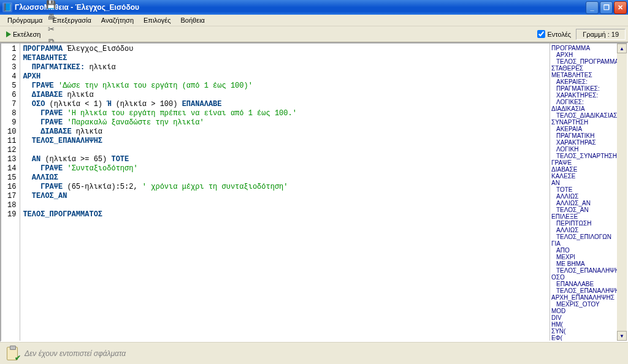 The width and height of the screenshot is (628, 364). Describe the element at coordinates (285, 169) in the screenshot. I see `code-line: ΓΡΑΨΕ 'Συνταξιοδότηση'` at that location.